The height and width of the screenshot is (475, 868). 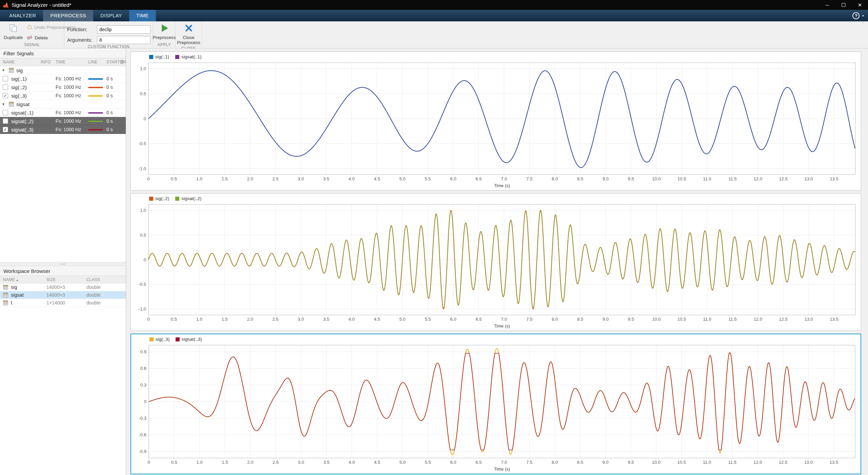 What do you see at coordinates (63, 104) in the screenshot?
I see `signal-group-row: ▾sigsat` at bounding box center [63, 104].